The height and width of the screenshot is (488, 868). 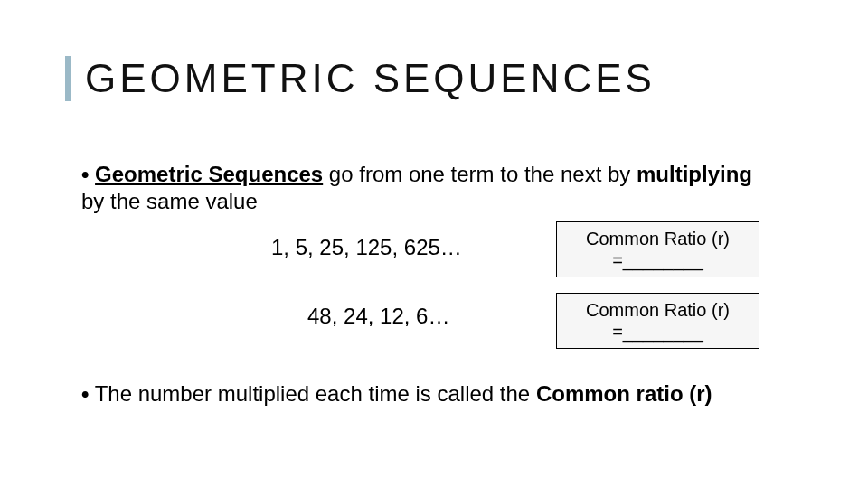 I want to click on term-geometric-sequences: Geometric Sequences, so click(x=209, y=174).